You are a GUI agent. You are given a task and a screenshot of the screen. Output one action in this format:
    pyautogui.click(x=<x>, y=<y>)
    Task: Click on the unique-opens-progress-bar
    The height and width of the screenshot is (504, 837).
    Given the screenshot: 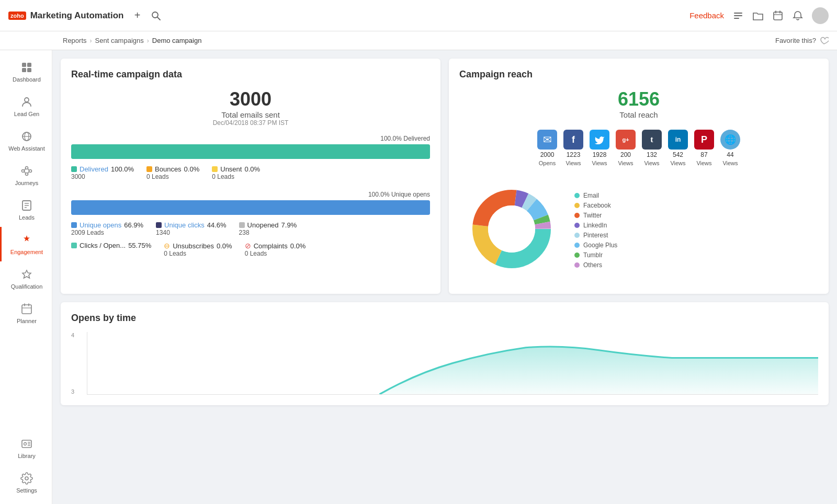 What is the action you would take?
    pyautogui.click(x=251, y=208)
    